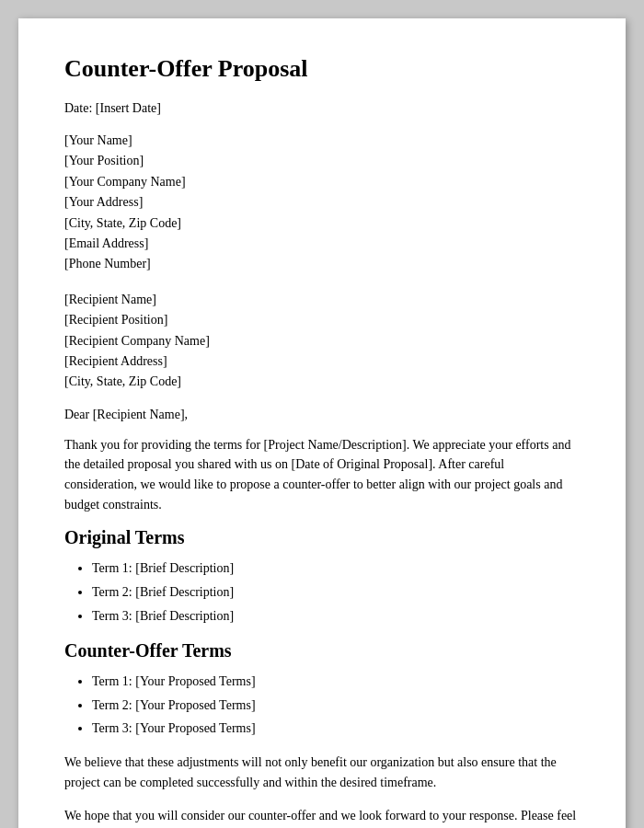 This screenshot has width=644, height=828. Describe the element at coordinates (322, 202) in the screenshot. I see `sender-line-4: [Your Address]` at that location.